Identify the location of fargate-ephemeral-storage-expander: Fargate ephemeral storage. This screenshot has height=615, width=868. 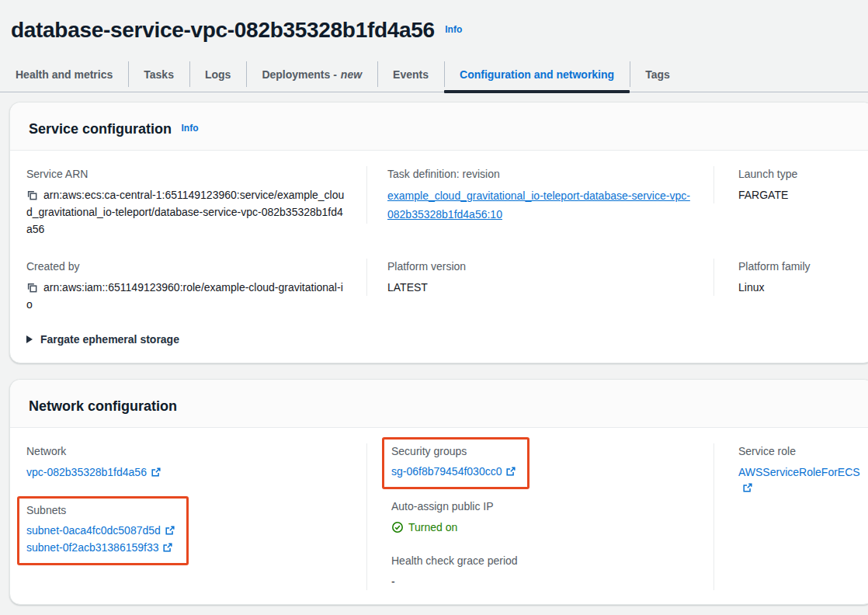
(447, 339).